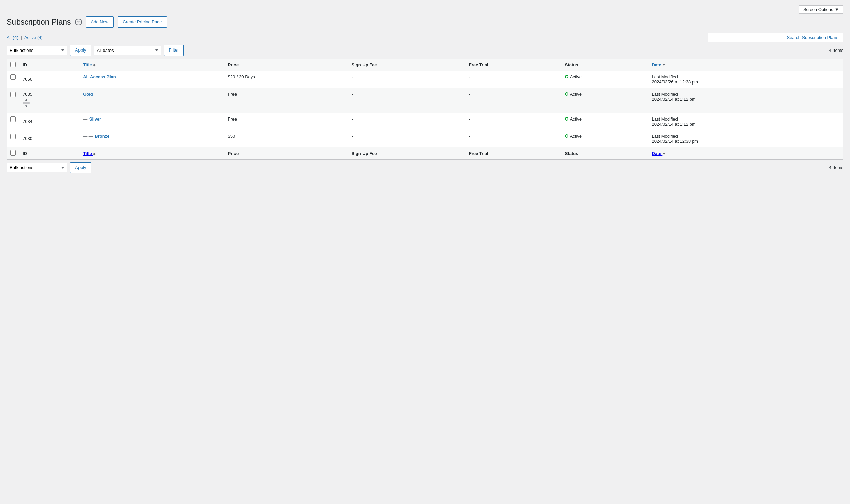 The width and height of the screenshot is (850, 504). Describe the element at coordinates (27, 79) in the screenshot. I see `row-id: 7066` at that location.